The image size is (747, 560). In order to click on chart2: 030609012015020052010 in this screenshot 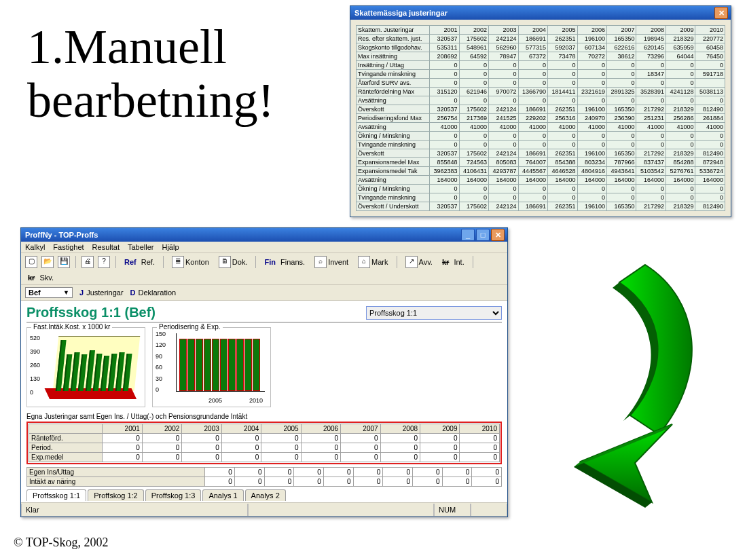, I will do `click(212, 367)`.